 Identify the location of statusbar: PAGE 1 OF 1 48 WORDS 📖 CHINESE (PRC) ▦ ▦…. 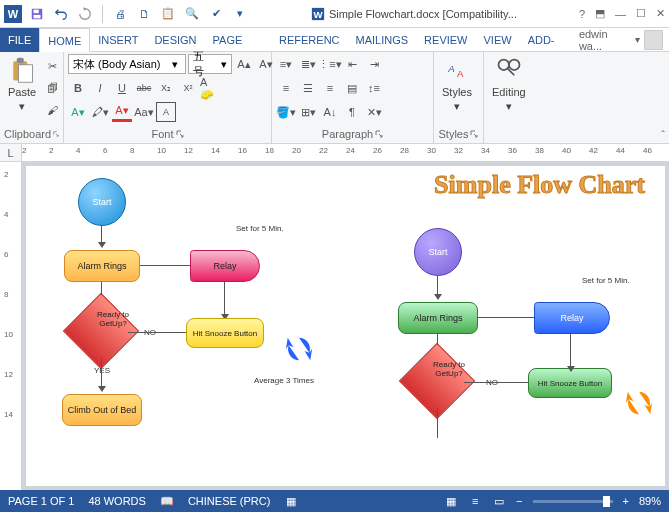
(334, 501).